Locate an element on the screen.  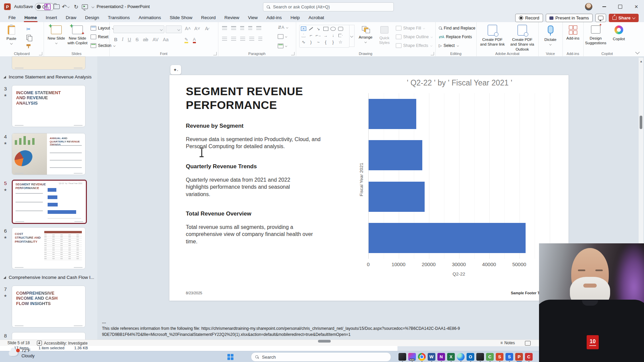
bullets-icon is located at coordinates (225, 28).